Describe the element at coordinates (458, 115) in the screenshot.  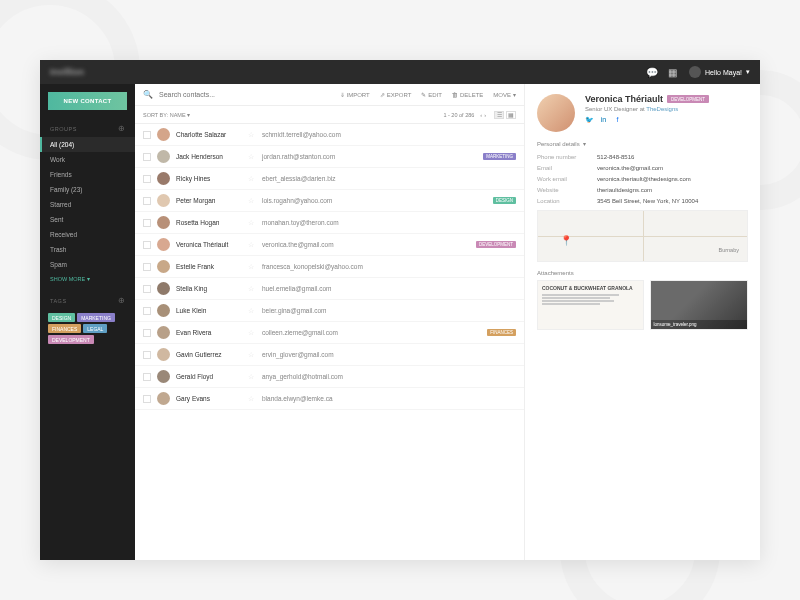
I see `pagination-range: 1 - 20 of 286` at that location.